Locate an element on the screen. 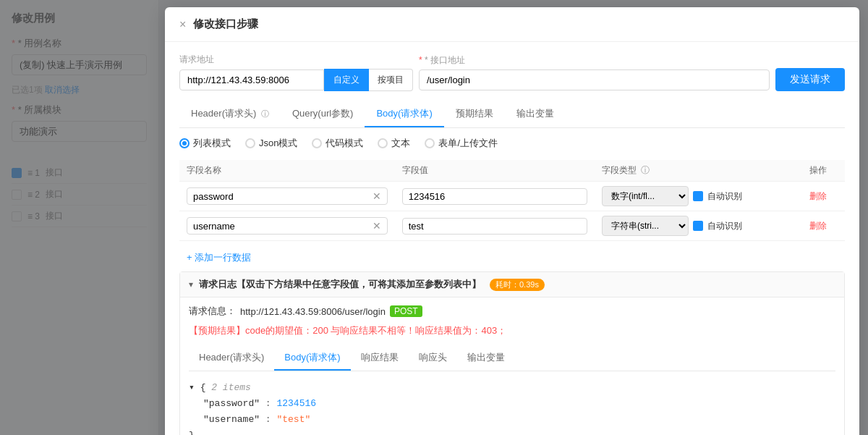 Image resolution: width=868 pixels, height=435 pixels. log-header: ▾ 请求日志【双击下方结果中任意字段值，可将其添加至参数列表中】 耗时：0.39… is located at coordinates (512, 285).